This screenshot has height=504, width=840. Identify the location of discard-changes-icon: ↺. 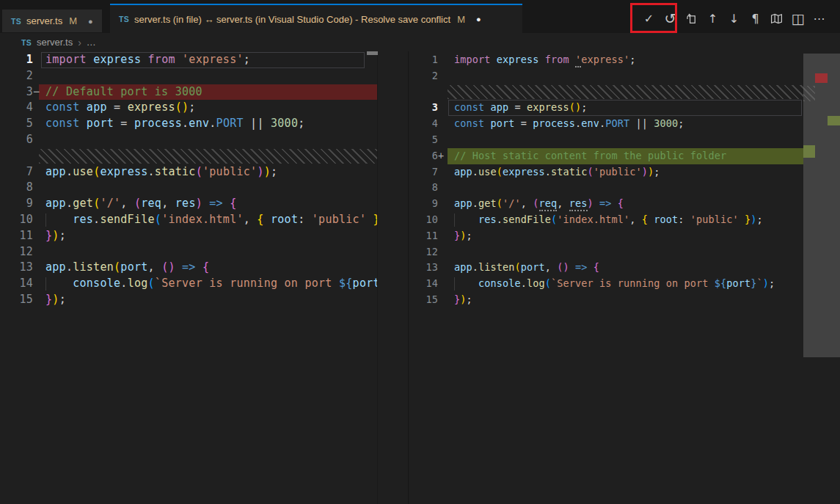
(671, 18).